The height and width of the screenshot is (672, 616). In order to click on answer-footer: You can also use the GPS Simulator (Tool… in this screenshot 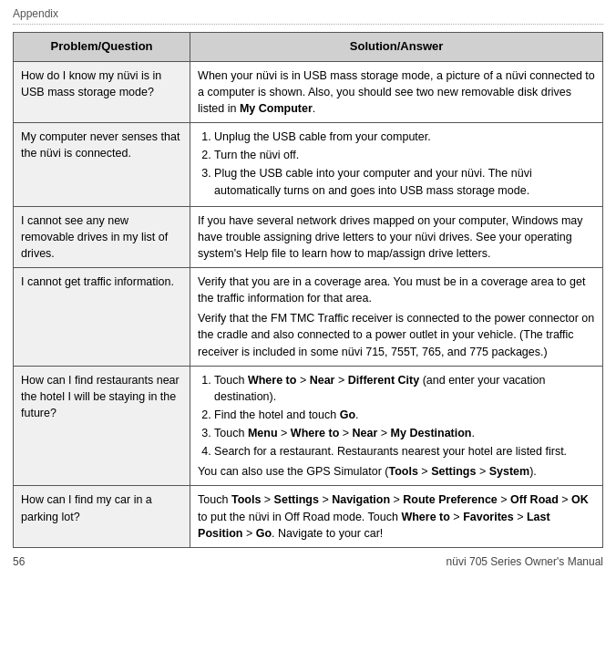, I will do `click(396, 471)`.